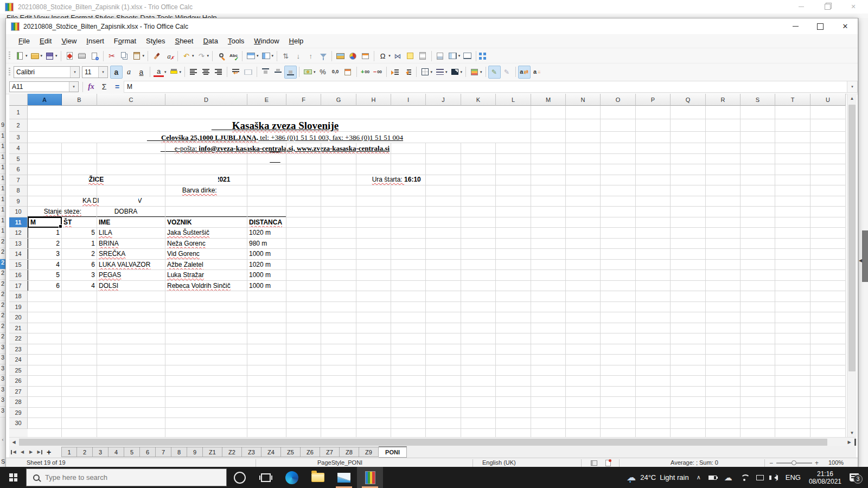 The image size is (868, 488). I want to click on sheet-tab-z1: Z1, so click(213, 452).